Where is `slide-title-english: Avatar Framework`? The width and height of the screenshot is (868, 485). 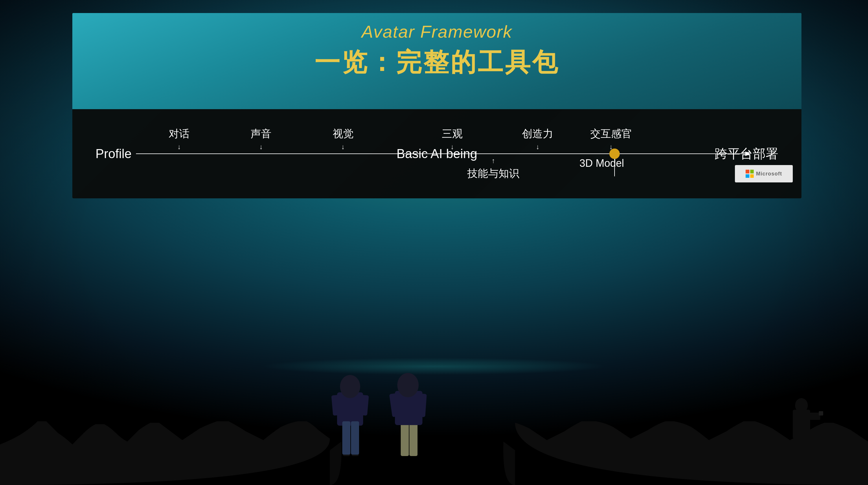
slide-title-english: Avatar Framework is located at coordinates (437, 32).